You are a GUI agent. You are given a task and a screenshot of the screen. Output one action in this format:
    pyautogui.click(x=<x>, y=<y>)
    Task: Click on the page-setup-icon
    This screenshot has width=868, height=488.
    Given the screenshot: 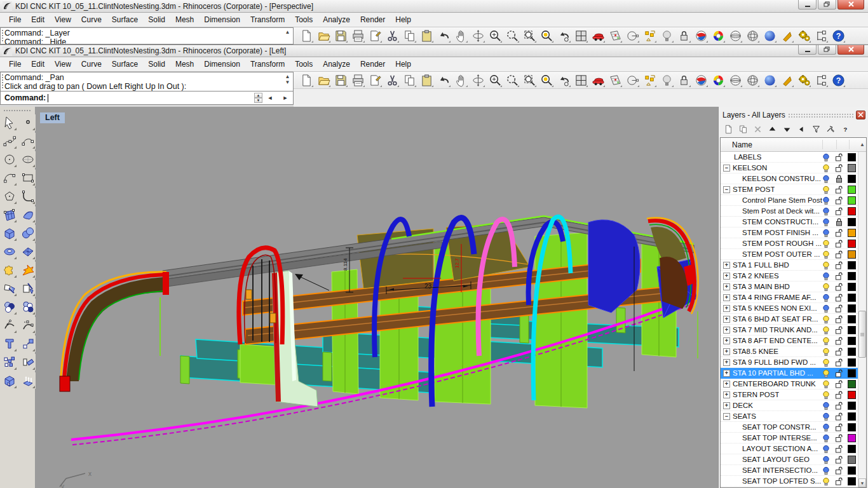 What is the action you would take?
    pyautogui.click(x=375, y=80)
    